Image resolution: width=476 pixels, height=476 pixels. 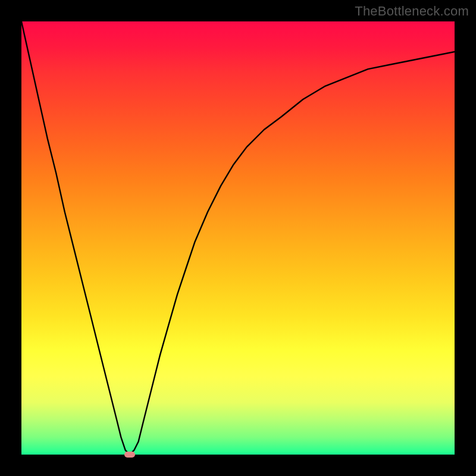 I want to click on watermark-text: TheBottleneck.com, so click(x=412, y=11).